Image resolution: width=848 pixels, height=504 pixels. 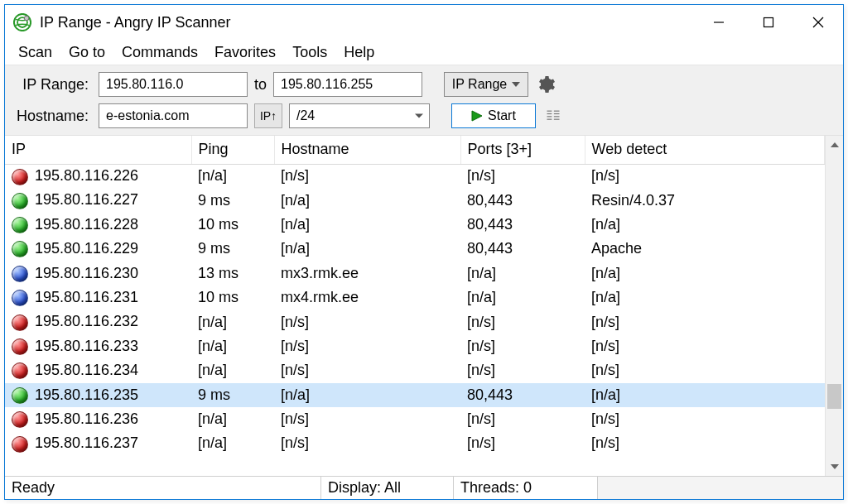 I want to click on feeder-label: IP Range, so click(x=479, y=84).